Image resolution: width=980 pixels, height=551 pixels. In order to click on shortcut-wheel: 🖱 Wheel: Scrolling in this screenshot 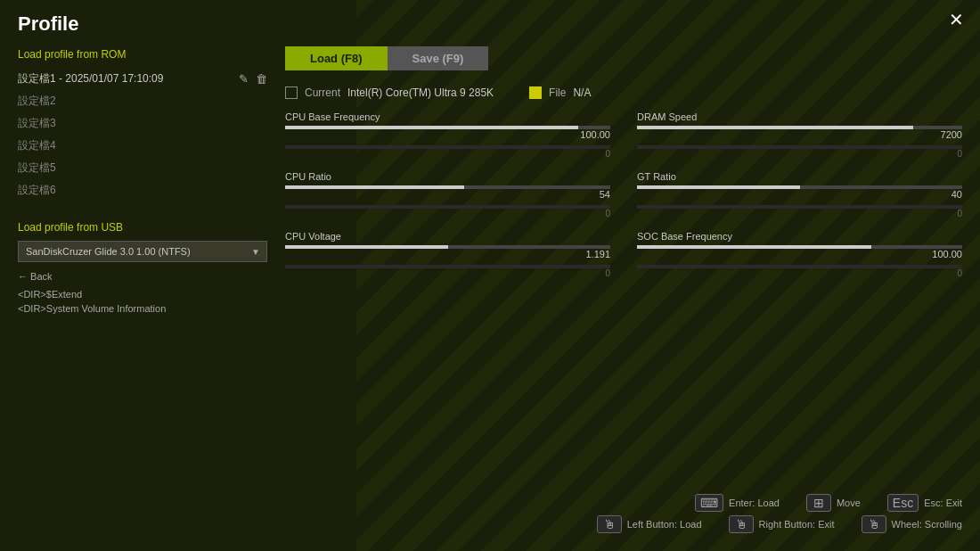, I will do `click(912, 524)`.